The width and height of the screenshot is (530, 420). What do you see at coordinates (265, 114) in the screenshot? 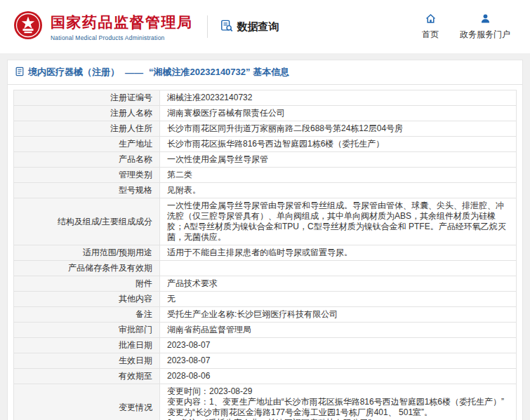
I see `table-row: 注册人名称 湖南寰极医疗器械有限责任公司` at bounding box center [265, 114].